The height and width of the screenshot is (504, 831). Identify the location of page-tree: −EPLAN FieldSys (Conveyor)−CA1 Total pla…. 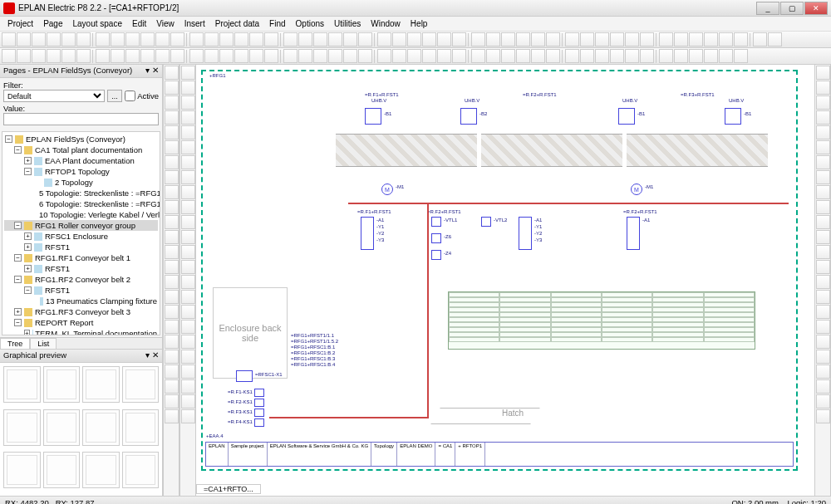
(81, 233).